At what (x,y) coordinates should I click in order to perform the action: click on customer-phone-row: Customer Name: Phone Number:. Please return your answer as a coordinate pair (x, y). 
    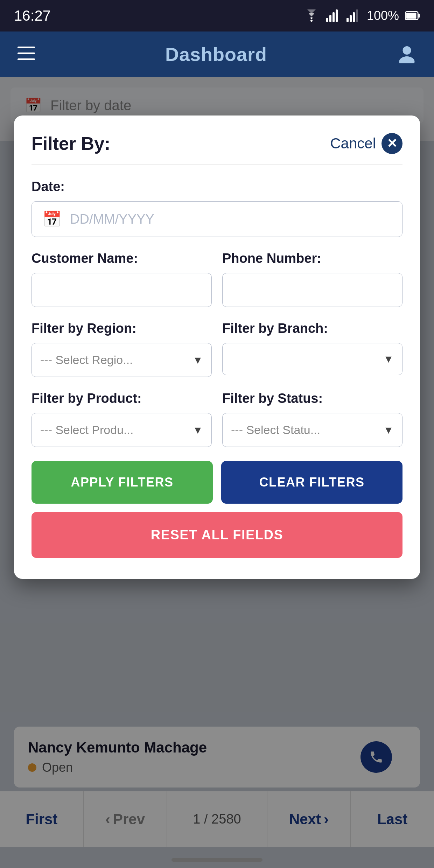
    Looking at the image, I should click on (217, 279).